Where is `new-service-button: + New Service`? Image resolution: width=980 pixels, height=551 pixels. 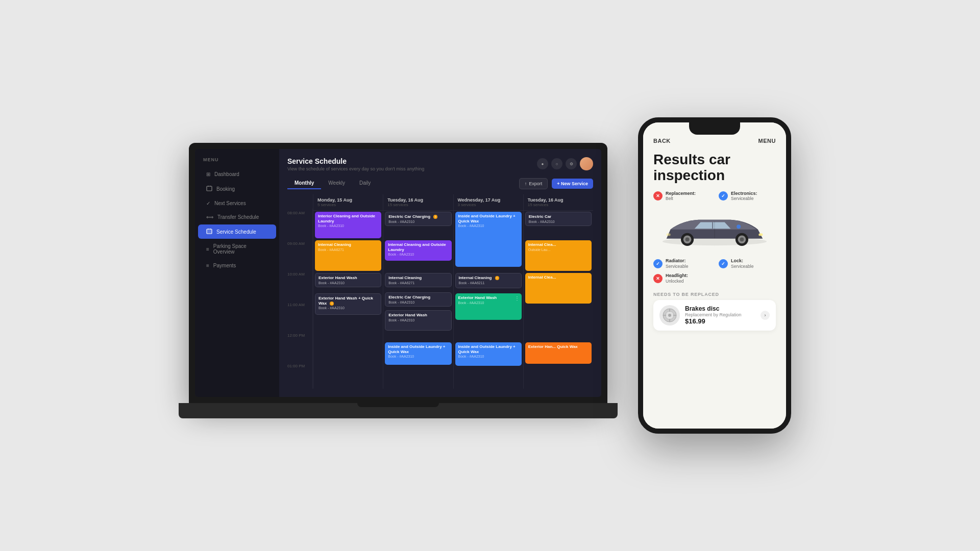 new-service-button: + New Service is located at coordinates (573, 184).